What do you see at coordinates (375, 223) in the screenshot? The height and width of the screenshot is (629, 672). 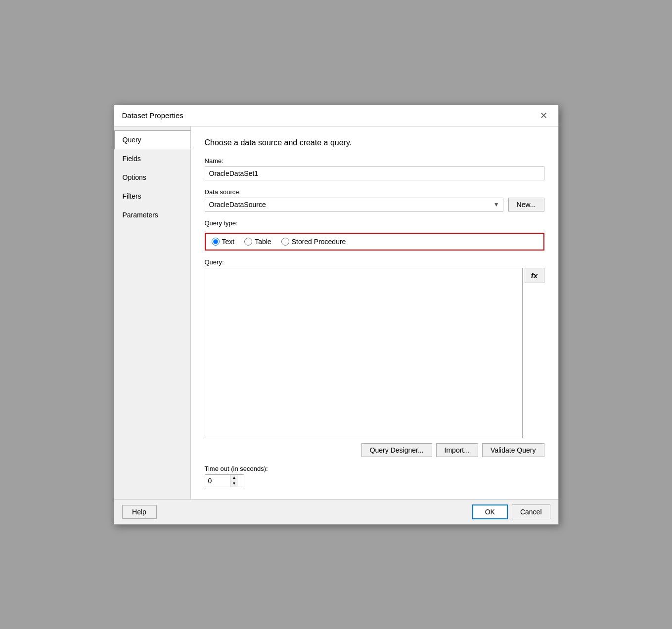 I see `query-type-label: Query type:` at bounding box center [375, 223].